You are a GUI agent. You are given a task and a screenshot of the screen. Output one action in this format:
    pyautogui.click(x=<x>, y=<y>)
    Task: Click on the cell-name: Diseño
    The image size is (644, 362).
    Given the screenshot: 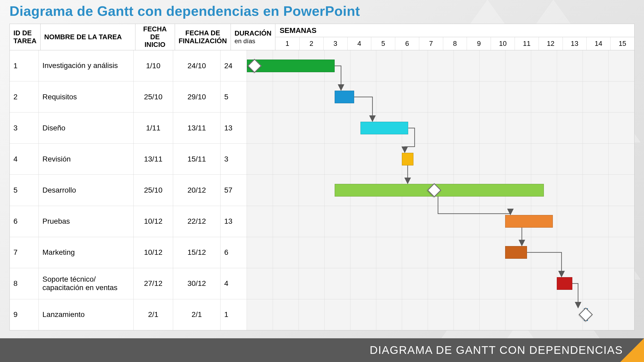 What is the action you would take?
    pyautogui.click(x=86, y=128)
    